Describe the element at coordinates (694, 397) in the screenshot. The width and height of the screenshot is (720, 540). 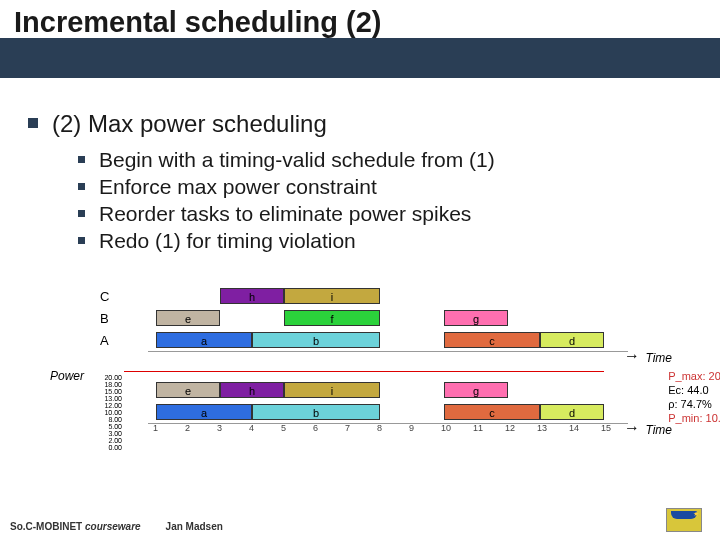
I see `side-values: P_max: 20.0 Ec: 44.0 ρ: 74.7% P_min: 10.…` at that location.